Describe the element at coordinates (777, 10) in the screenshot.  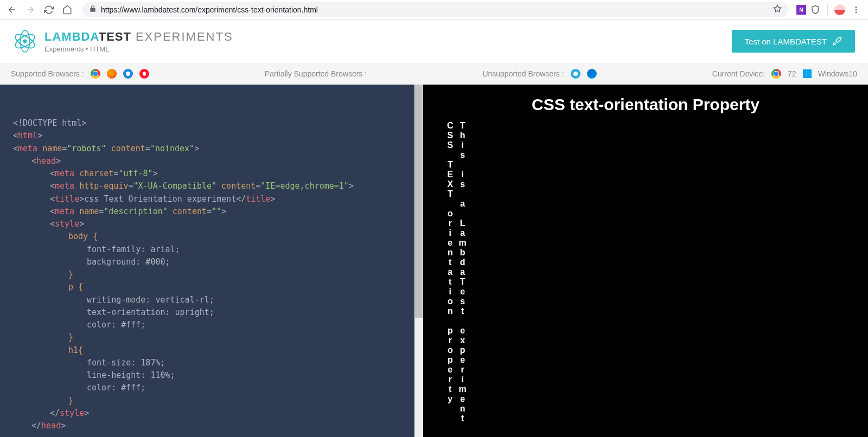
I see `bookmark-star-icon` at that location.